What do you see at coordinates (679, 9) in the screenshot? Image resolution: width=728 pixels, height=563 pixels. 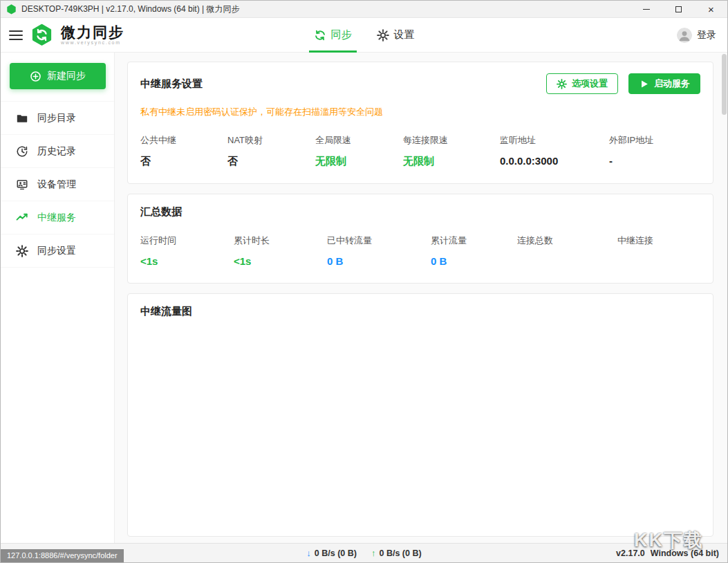 I see `maximize-button` at bounding box center [679, 9].